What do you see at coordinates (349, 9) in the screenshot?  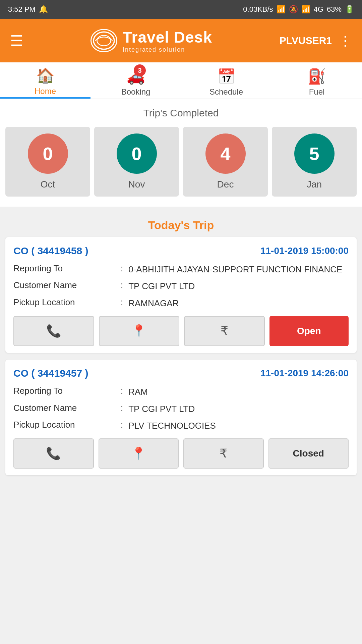 I see `battery-icon: 🔋` at bounding box center [349, 9].